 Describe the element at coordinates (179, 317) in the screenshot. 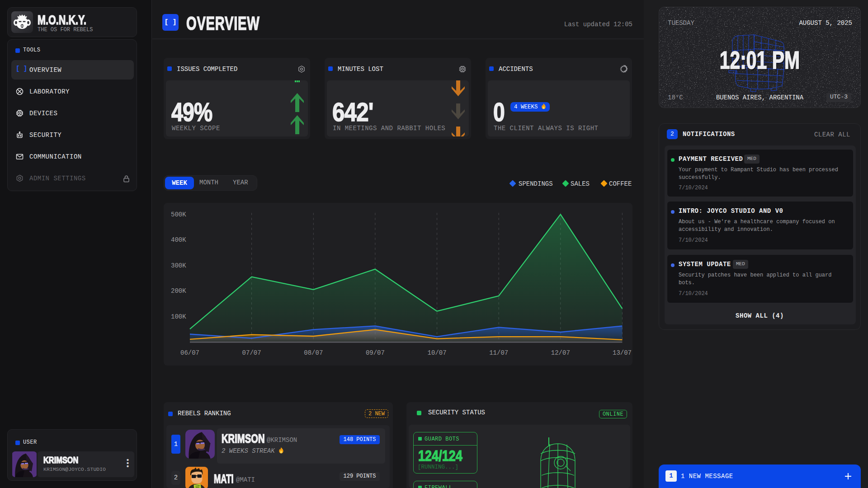

I see `svg-text: 100K` at that location.